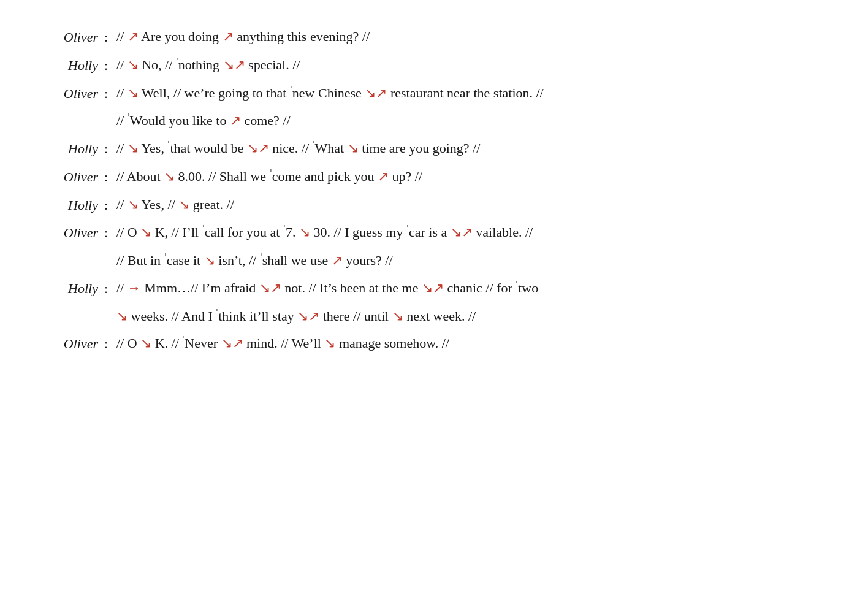 The height and width of the screenshot is (607, 868). I want to click on speaker-holly-3: Holly, so click(70, 205).